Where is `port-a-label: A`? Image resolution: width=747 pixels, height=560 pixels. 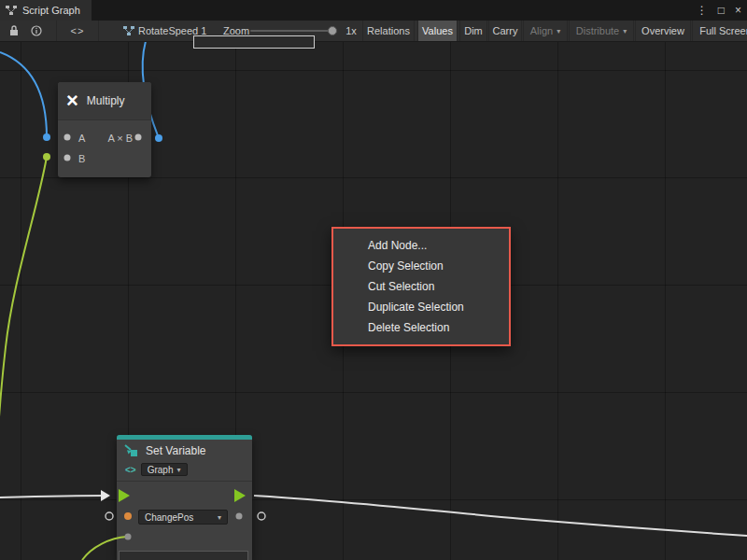 port-a-label: A is located at coordinates (82, 138).